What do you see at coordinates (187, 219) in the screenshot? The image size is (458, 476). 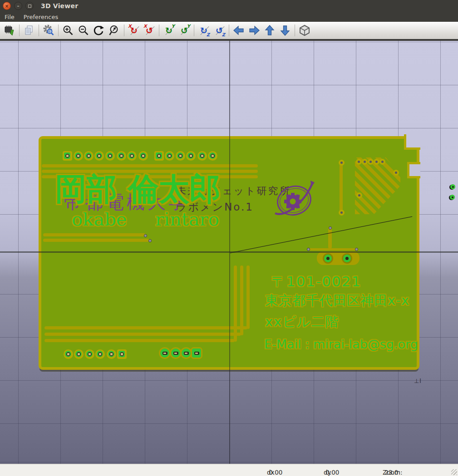 I see `silkscreen-name-romaji-last: rintaro` at bounding box center [187, 219].